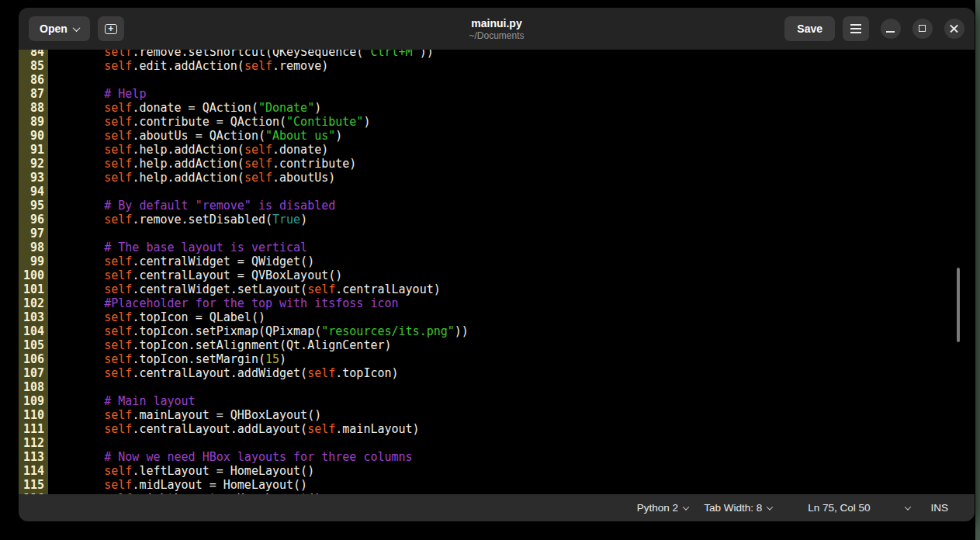 The height and width of the screenshot is (540, 980). What do you see at coordinates (31, 192) in the screenshot?
I see `line-number: 94` at bounding box center [31, 192].